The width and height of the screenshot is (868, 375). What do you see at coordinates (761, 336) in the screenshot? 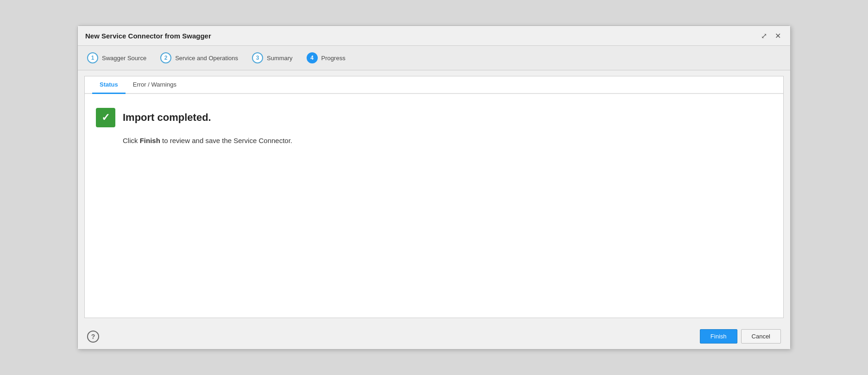
I see `cancel-button: Cancel` at bounding box center [761, 336].